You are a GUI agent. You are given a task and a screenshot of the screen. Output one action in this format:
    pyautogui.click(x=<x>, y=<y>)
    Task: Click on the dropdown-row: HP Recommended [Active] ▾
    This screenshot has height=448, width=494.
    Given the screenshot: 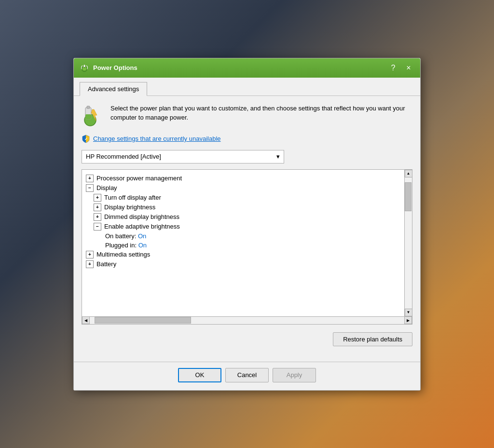 What is the action you would take?
    pyautogui.click(x=247, y=157)
    